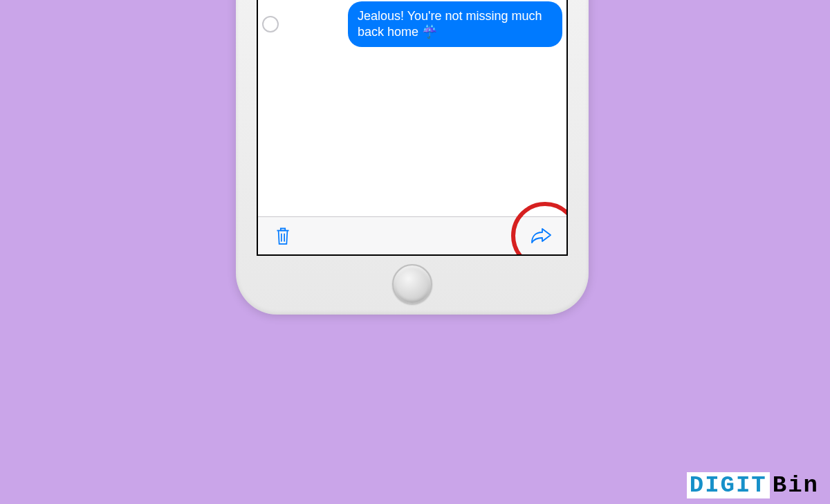  I want to click on selection-toolbar, so click(412, 235).